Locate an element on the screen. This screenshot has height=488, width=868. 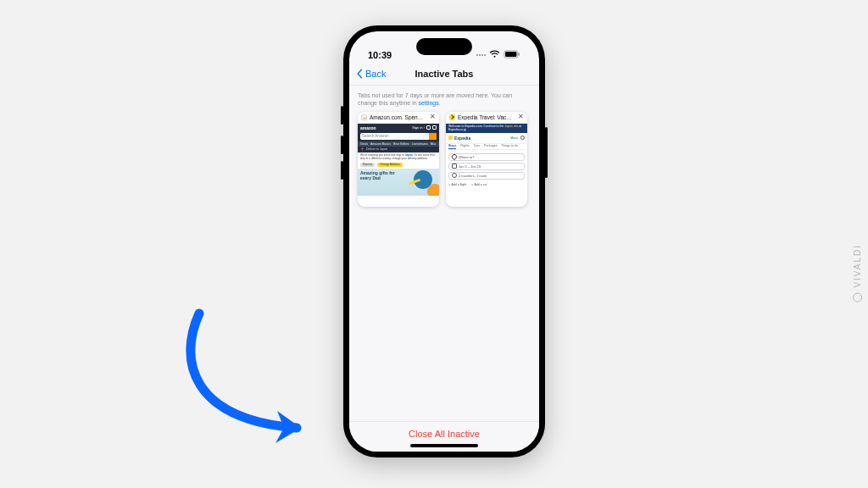
tab-tile: Amazon.com. Spen… ✕ amazon Sign in › Sea… is located at coordinates (398, 159).